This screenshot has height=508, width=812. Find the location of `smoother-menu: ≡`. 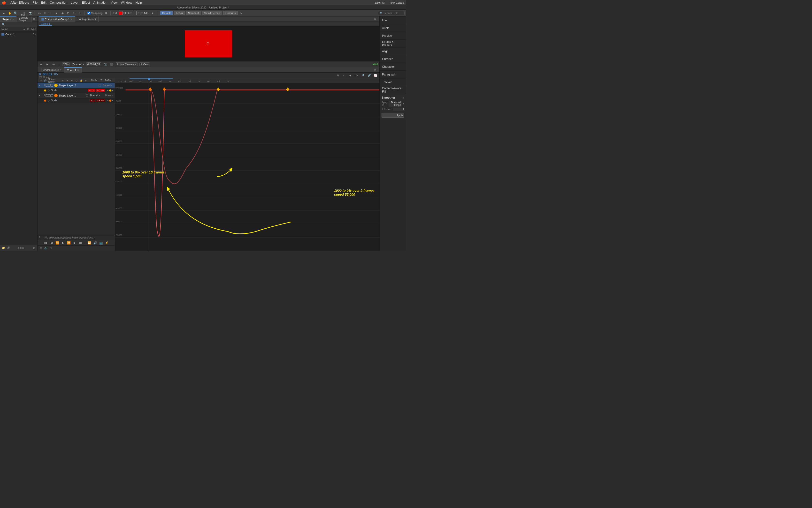

smoother-menu: ≡ is located at coordinates (403, 98).